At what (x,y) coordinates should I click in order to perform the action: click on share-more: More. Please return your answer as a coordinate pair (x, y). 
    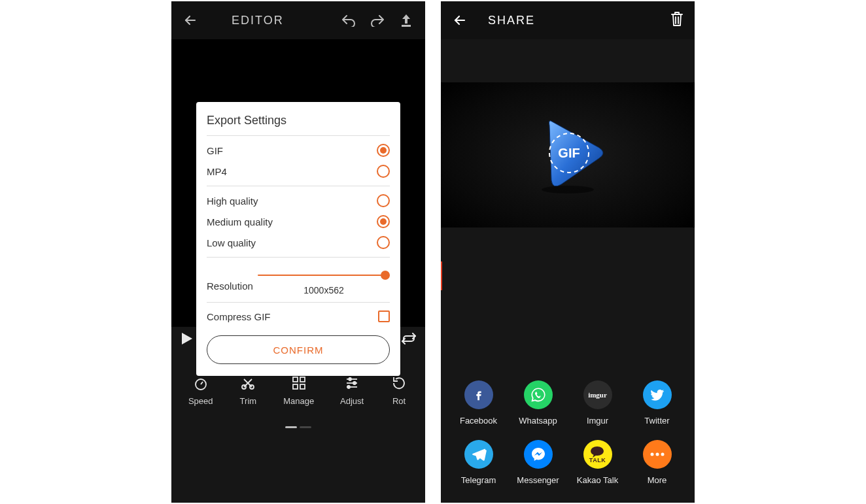
    Looking at the image, I should click on (657, 463).